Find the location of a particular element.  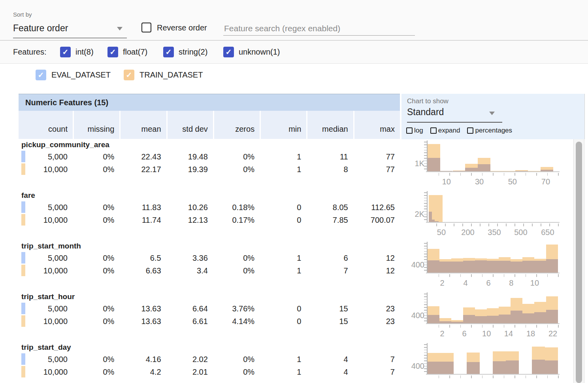

reverse-order-checkbox is located at coordinates (146, 28).